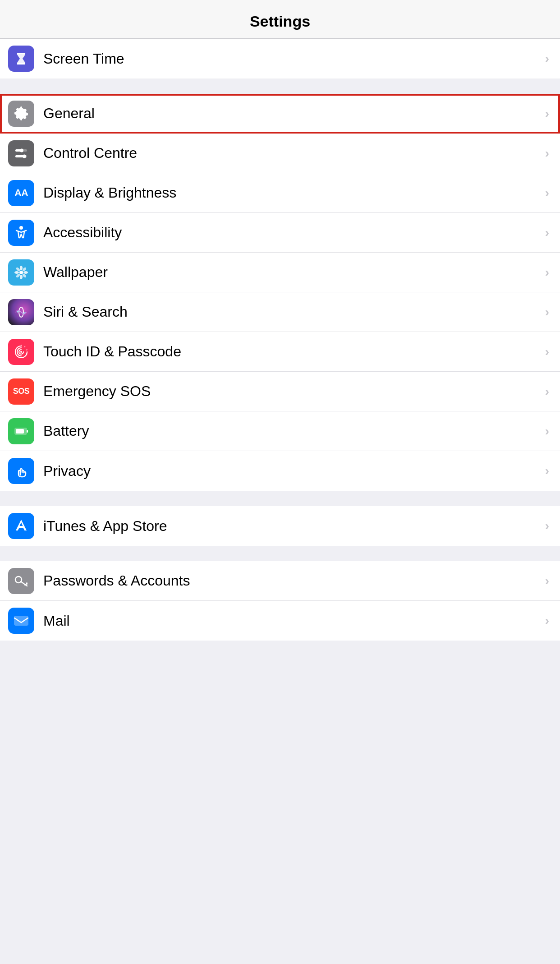 This screenshot has height=964, width=560. Describe the element at coordinates (292, 526) in the screenshot. I see `itunes-app-store-label: iTunes & App Store` at that location.